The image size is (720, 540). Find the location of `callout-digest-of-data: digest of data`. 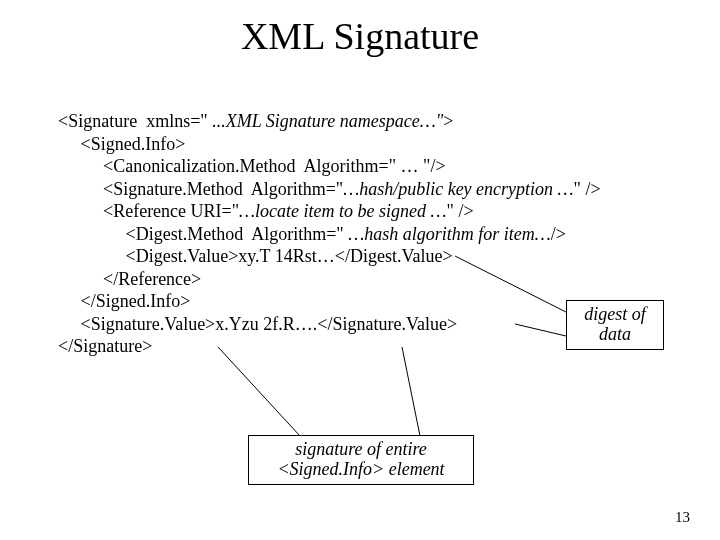

callout-digest-of-data: digest of data is located at coordinates (615, 325).